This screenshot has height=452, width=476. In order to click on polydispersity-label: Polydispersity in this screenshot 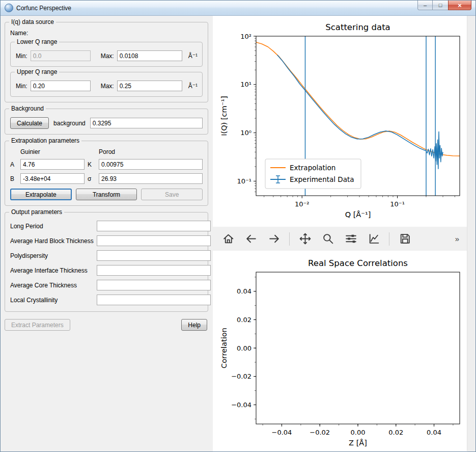, I will do `click(52, 256)`.